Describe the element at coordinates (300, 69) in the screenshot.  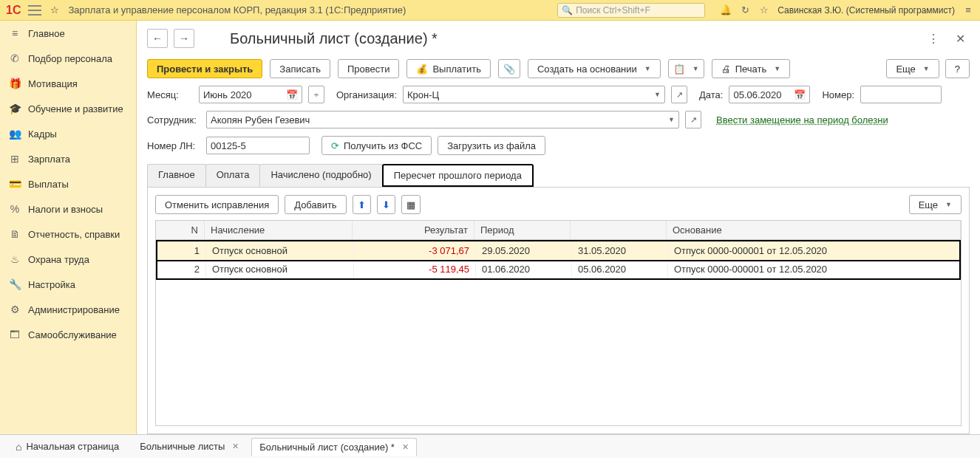
I see `save-button: Записать` at that location.